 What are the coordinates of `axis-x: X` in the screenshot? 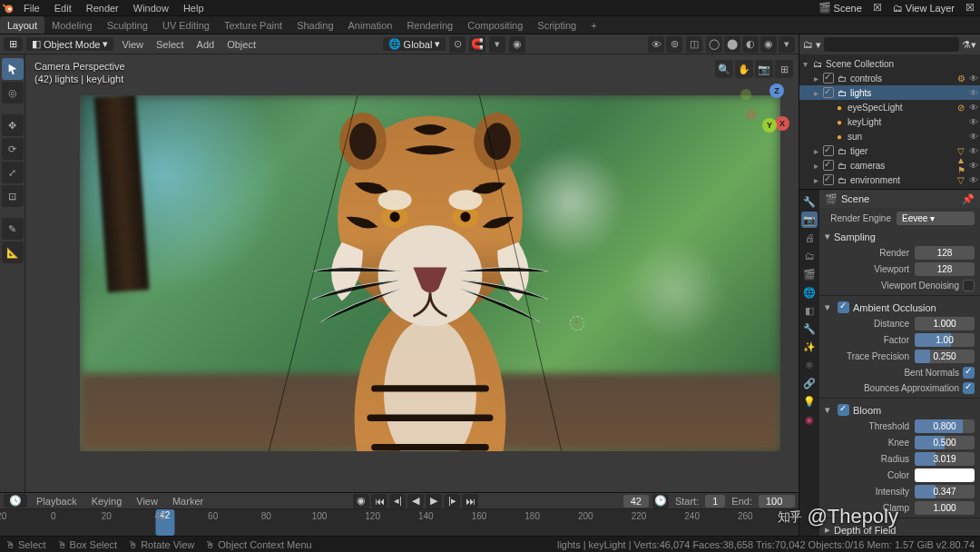 It's located at (782, 123).